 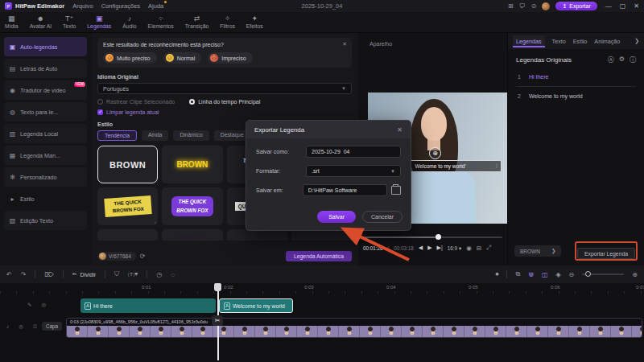 What do you see at coordinates (45, 134) in the screenshot?
I see `sidebar-item-legenda-local: ▥Legenda Local` at bounding box center [45, 134].